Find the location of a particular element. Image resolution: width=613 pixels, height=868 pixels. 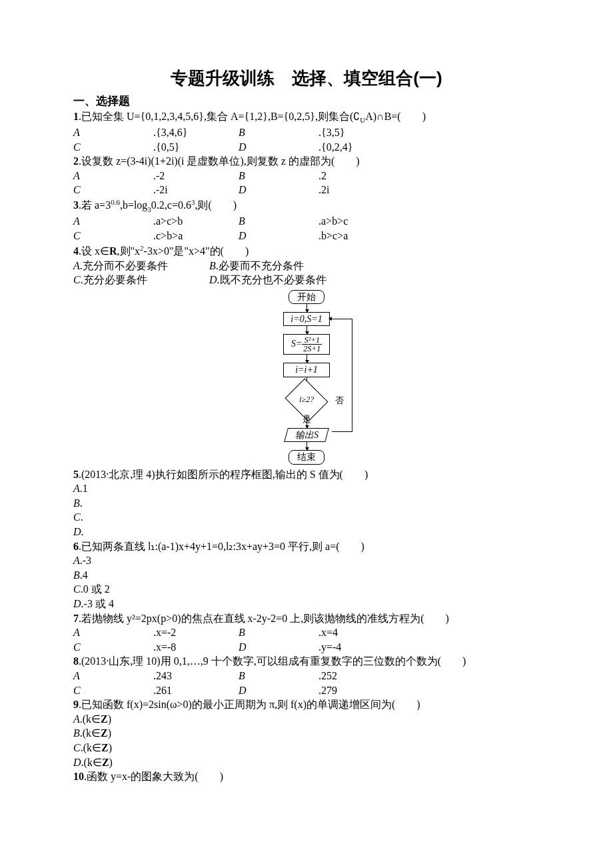

q6-optD: D.-3 或 4 is located at coordinates (306, 604).